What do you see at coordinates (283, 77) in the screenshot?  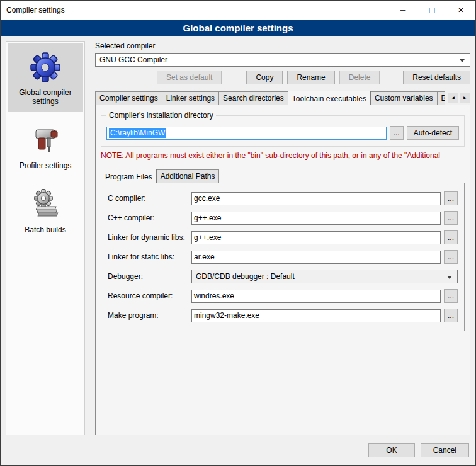 I see `compiler-action-buttons: Set as default Copy Rename Delete Reset …` at bounding box center [283, 77].